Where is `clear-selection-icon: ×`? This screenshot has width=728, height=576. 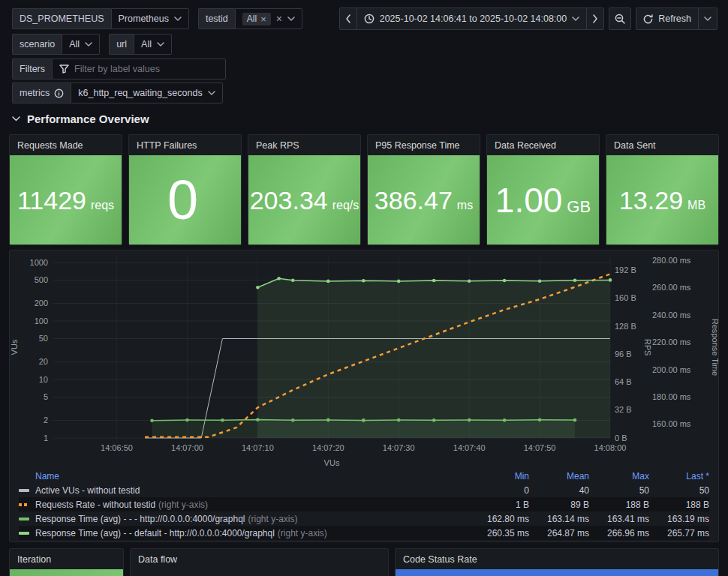
clear-selection-icon: × is located at coordinates (279, 19).